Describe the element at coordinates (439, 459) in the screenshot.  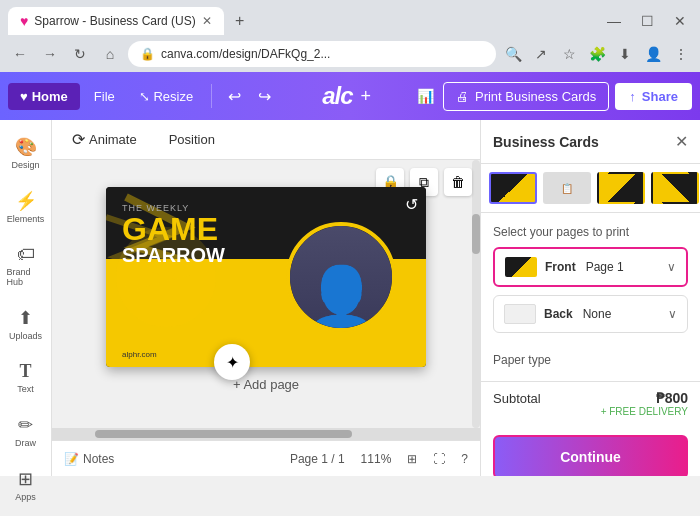
I see `fullscreen-button: ⛶` at that location.